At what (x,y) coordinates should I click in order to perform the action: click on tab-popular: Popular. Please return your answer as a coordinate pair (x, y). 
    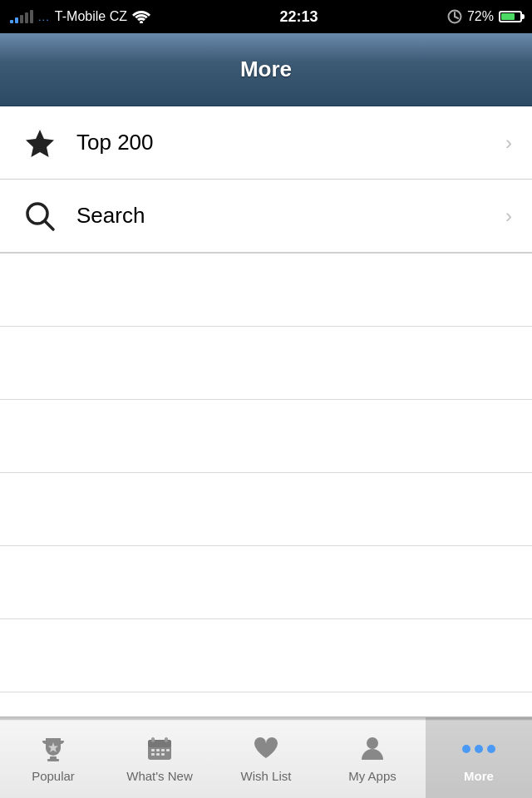
    Looking at the image, I should click on (53, 758).